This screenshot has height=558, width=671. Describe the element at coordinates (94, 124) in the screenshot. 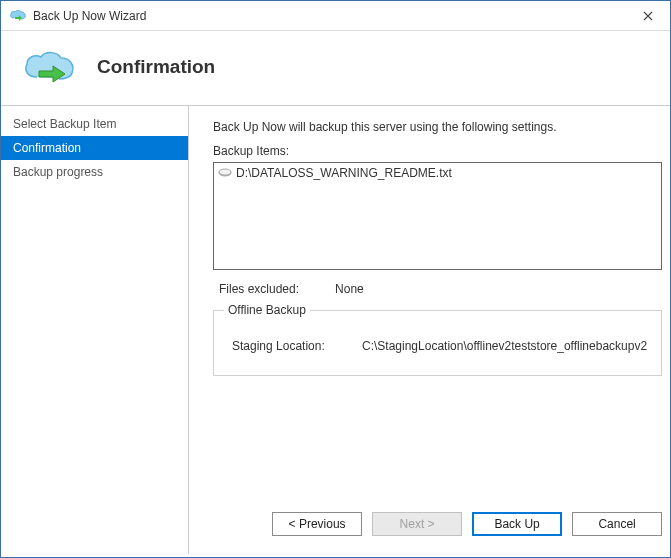

I see `sidebar-item-select-backup-item: Select Backup Item` at that location.